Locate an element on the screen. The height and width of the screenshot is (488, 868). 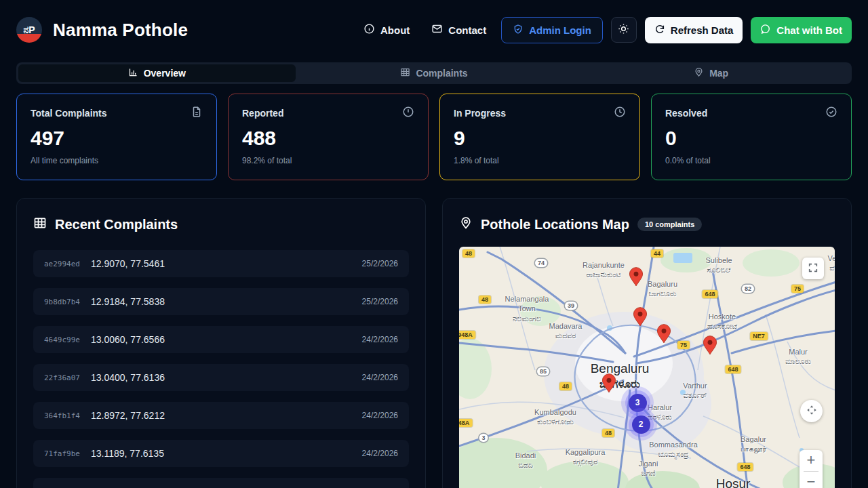
zoom-out-button: − is located at coordinates (811, 480).